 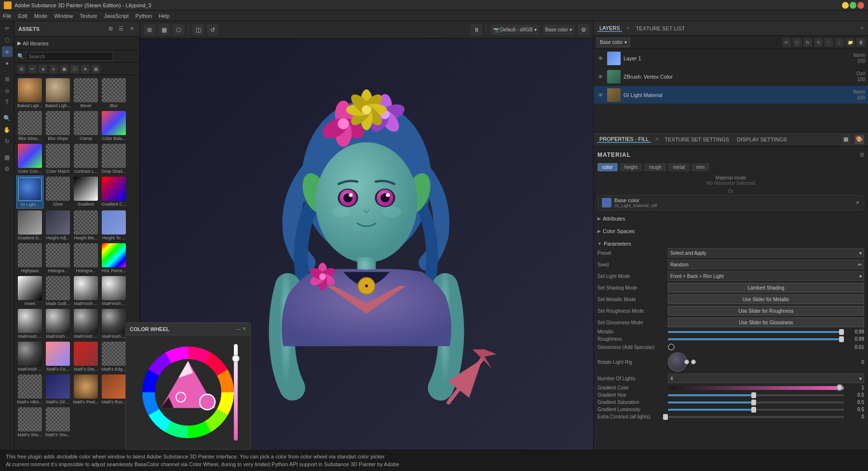 I want to click on delete-layer: 🗑, so click(x=861, y=42).